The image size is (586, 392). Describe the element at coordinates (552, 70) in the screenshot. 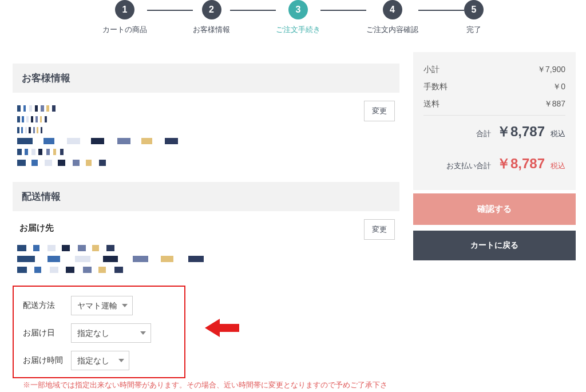

I see `subtotal-value: ￥7,900` at that location.